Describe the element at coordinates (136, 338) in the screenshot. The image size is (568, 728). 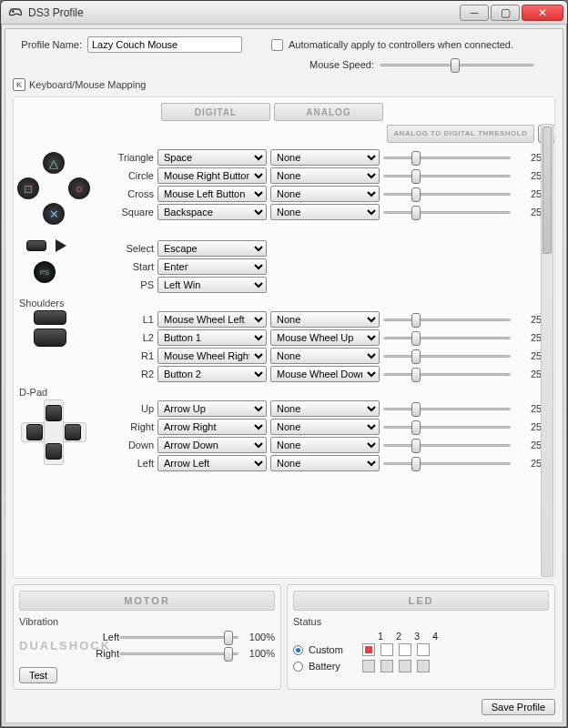
I see `l2-label: L2` at that location.